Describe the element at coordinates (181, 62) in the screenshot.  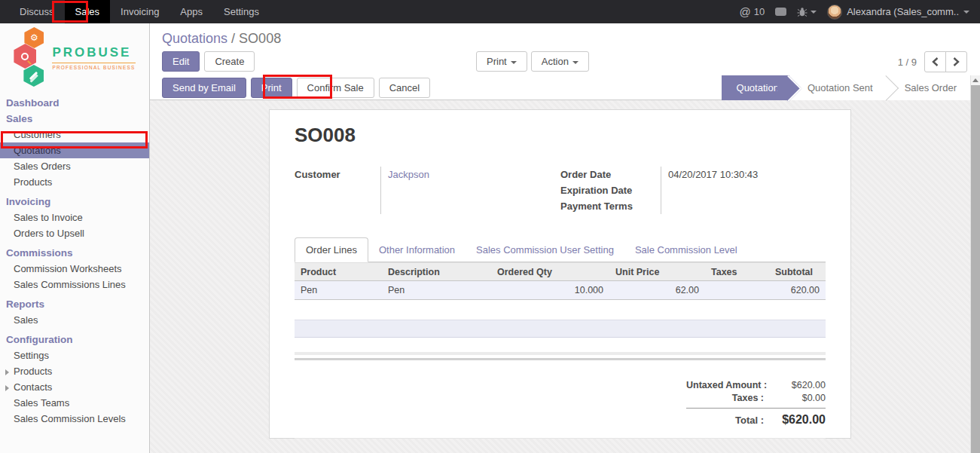
I see `edit-button: Edit` at that location.